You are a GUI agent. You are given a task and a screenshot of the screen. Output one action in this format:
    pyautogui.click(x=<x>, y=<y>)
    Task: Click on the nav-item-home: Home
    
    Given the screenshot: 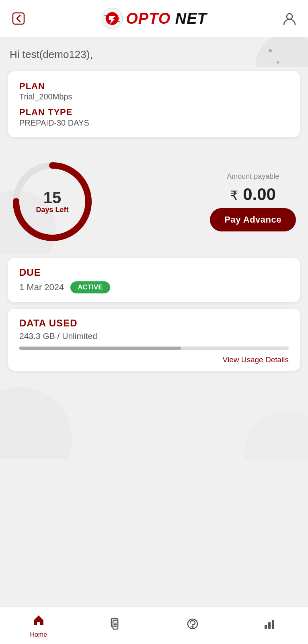 What is the action you would take?
    pyautogui.click(x=39, y=626)
    